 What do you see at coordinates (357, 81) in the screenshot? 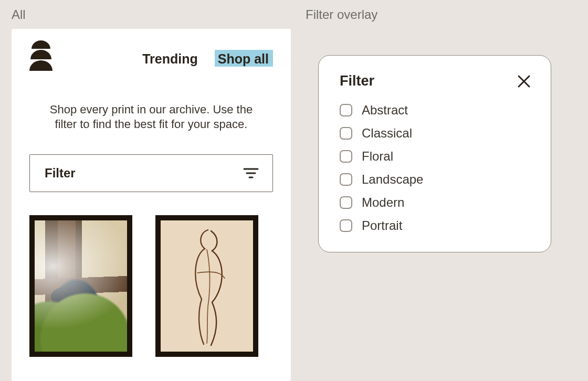
I see `filter-overlay-title: Filter` at bounding box center [357, 81].